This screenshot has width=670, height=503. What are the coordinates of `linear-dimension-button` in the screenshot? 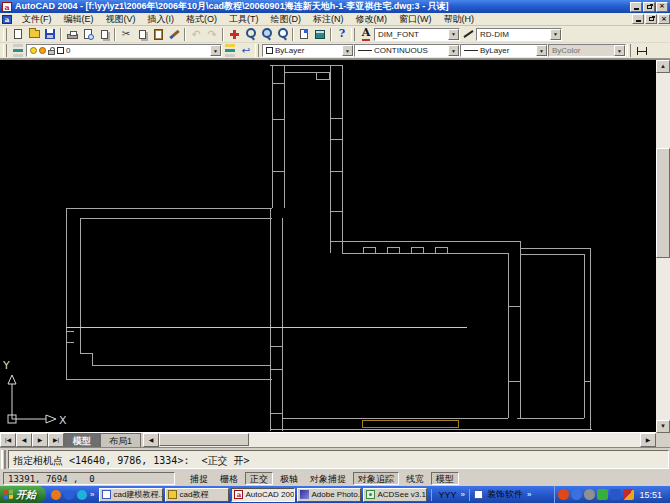 It's located at (642, 50).